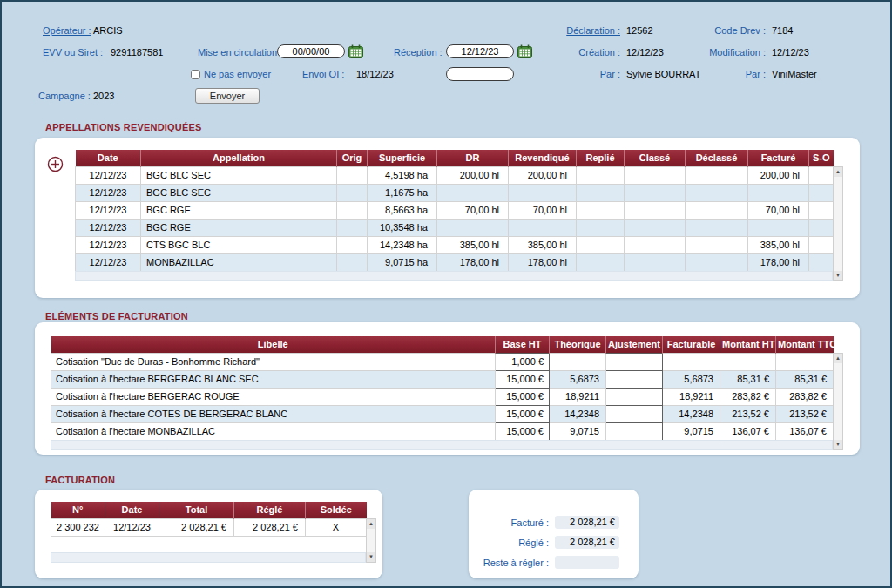 The height and width of the screenshot is (588, 892). What do you see at coordinates (56, 166) in the screenshot?
I see `add-row-button` at bounding box center [56, 166].